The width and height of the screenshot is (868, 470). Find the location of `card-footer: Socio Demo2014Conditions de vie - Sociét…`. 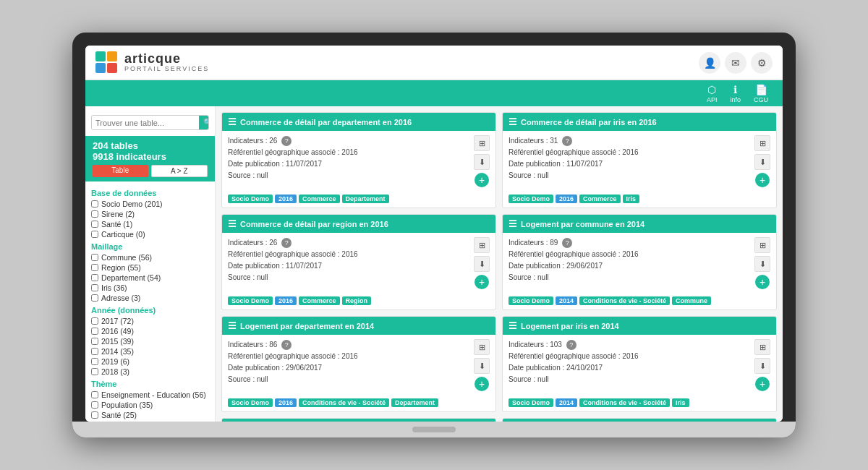

card-footer: Socio Demo2014Conditions de vie - Sociét… is located at coordinates (639, 302).